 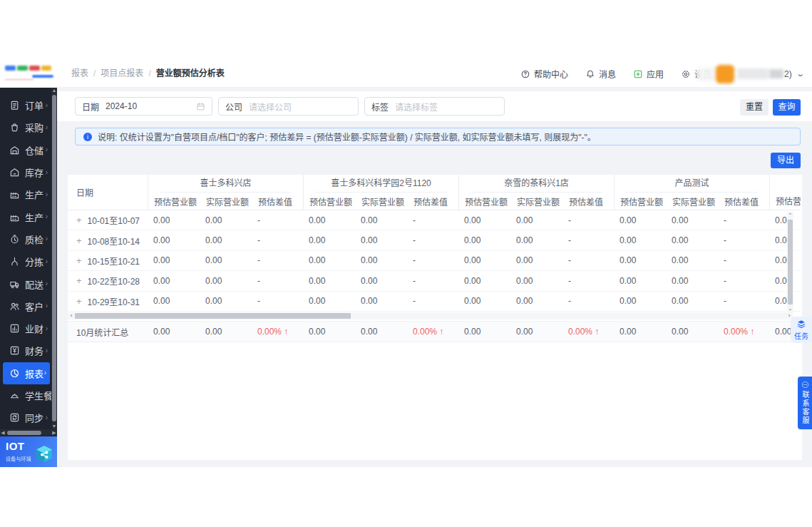 I want to click on column-header: 预估营业额, so click(x=485, y=201).